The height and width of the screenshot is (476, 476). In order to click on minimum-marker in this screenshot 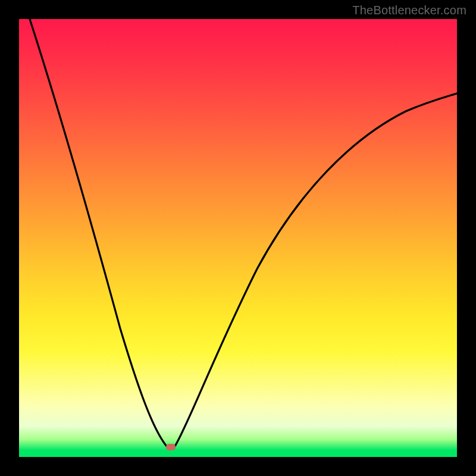, I will do `click(171, 447)`.